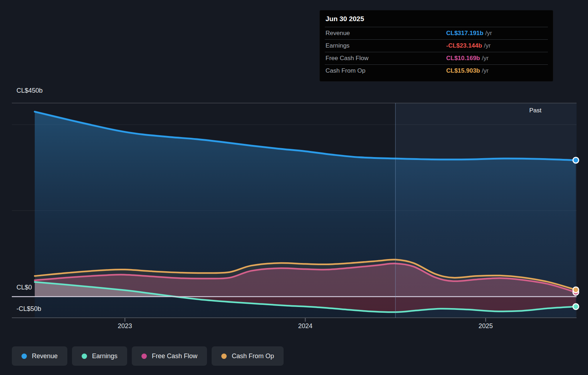  Describe the element at coordinates (144, 356) in the screenshot. I see `free-cash-flow-dot-icon` at that location.